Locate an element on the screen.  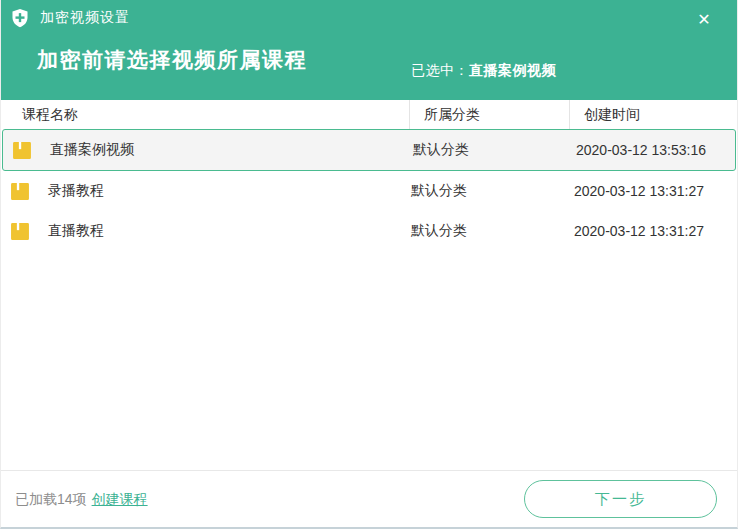
footer-left: 已加载14项创建课程 is located at coordinates (82, 500).